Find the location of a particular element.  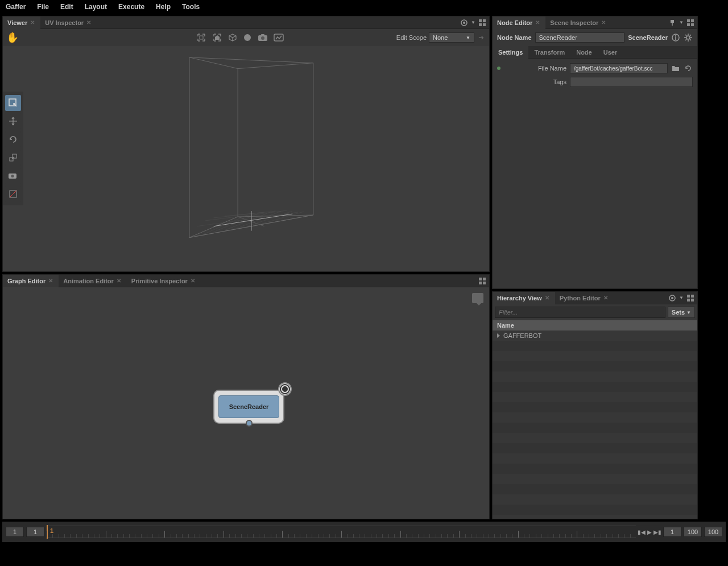

node-name-input is located at coordinates (580, 38).